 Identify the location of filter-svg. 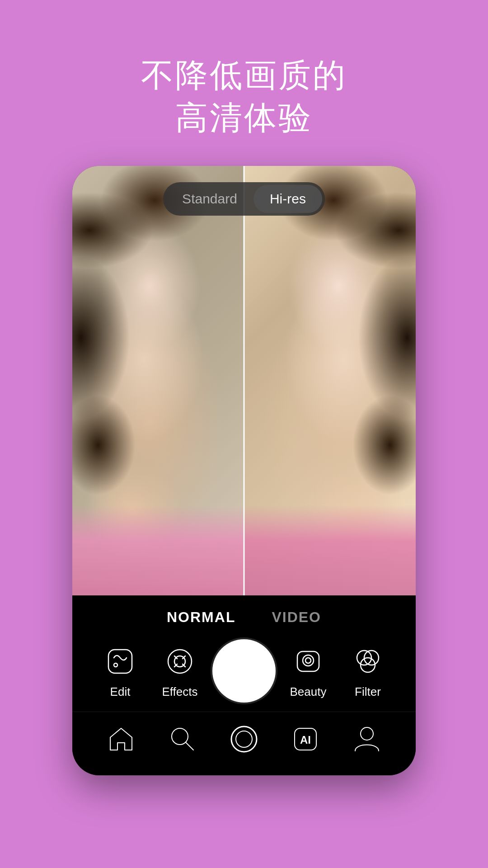
(368, 661).